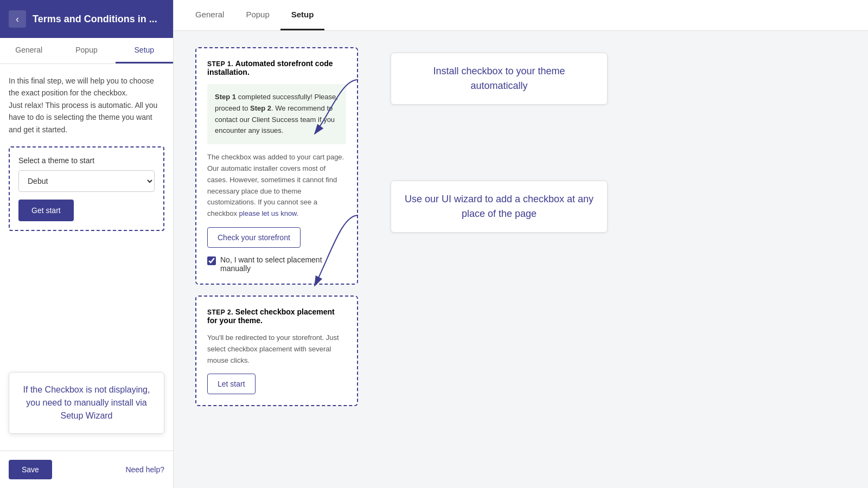  Describe the element at coordinates (277, 351) in the screenshot. I see `step2-card: STEP 2. Select checkbox placement for yo…` at that location.